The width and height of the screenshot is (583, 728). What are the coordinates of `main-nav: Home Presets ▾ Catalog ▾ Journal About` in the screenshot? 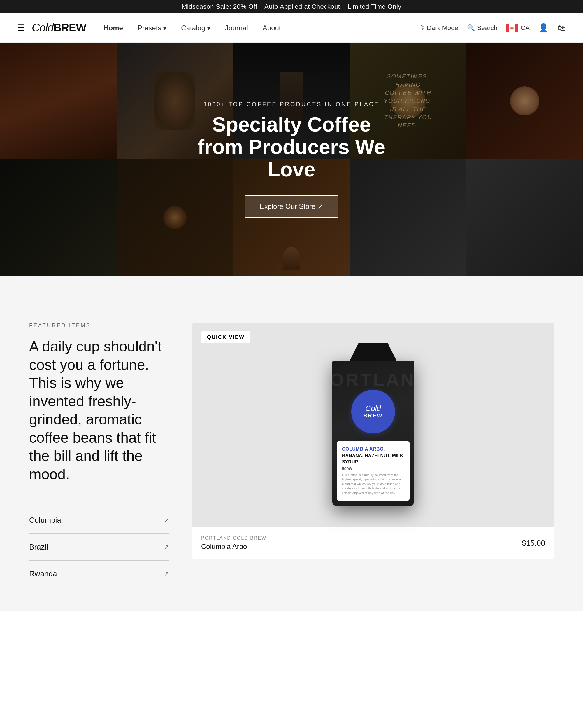 It's located at (261, 28).